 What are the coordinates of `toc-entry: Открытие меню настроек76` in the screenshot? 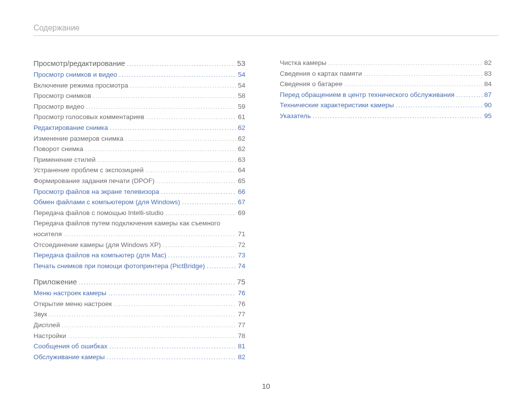 It's located at (139, 304).